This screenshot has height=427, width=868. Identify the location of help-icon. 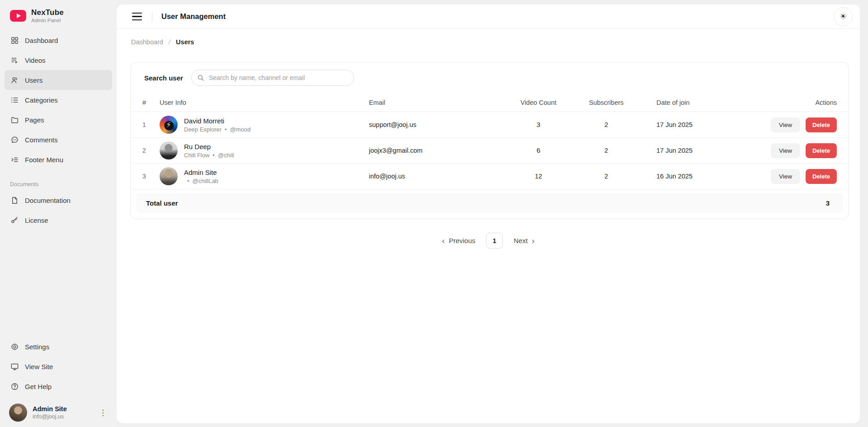
(14, 386).